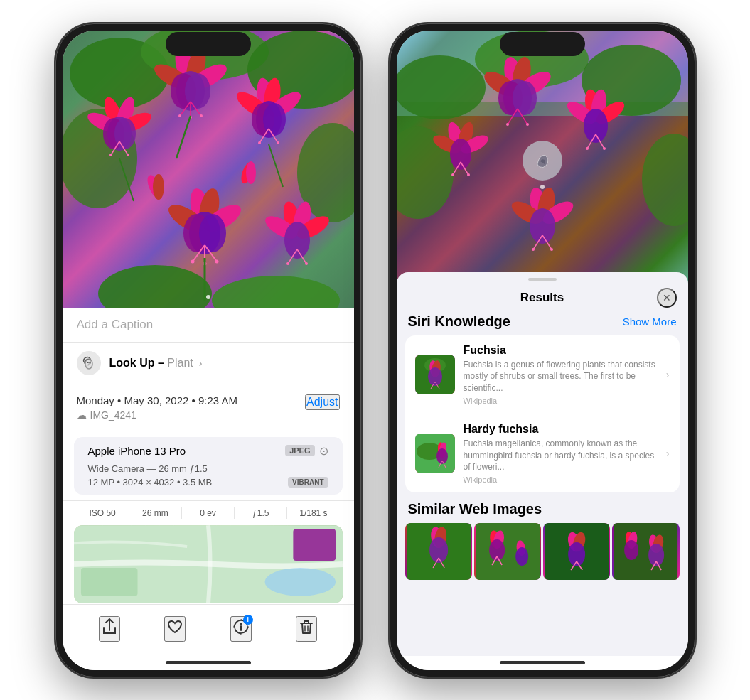  I want to click on lookup-row: Look Up – Plant ›, so click(208, 364).